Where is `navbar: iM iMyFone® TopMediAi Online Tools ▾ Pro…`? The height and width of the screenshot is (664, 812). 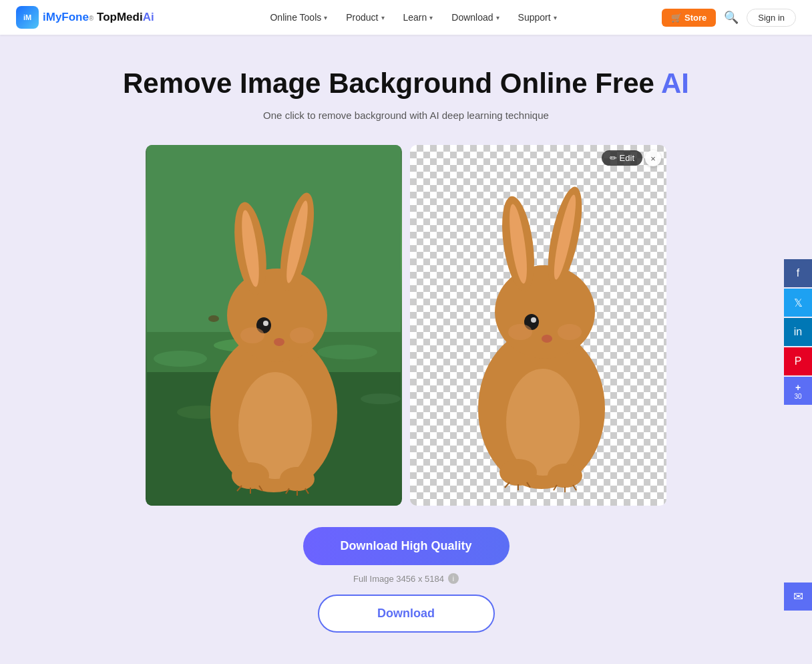 navbar: iM iMyFone® TopMediAi Online Tools ▾ Pro… is located at coordinates (406, 17).